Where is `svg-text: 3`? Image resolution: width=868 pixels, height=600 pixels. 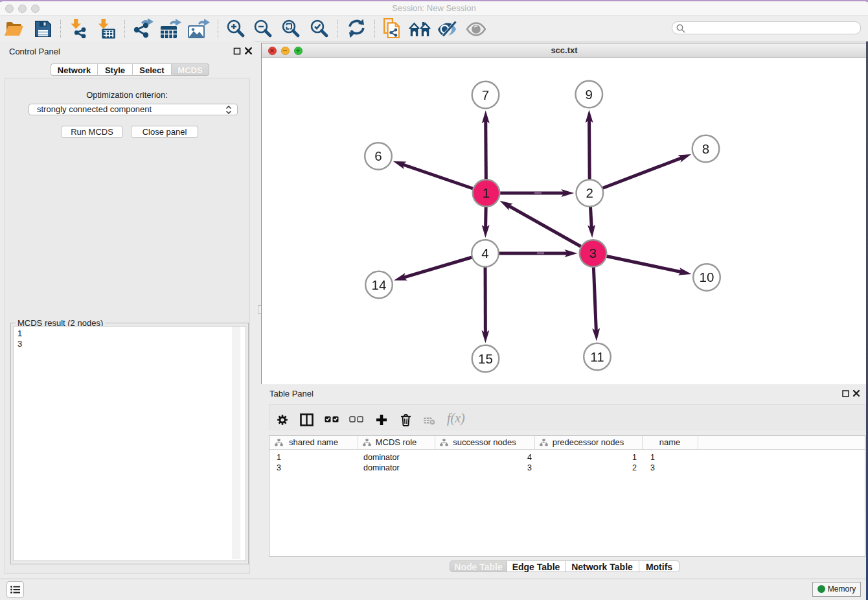
svg-text: 3 is located at coordinates (593, 253).